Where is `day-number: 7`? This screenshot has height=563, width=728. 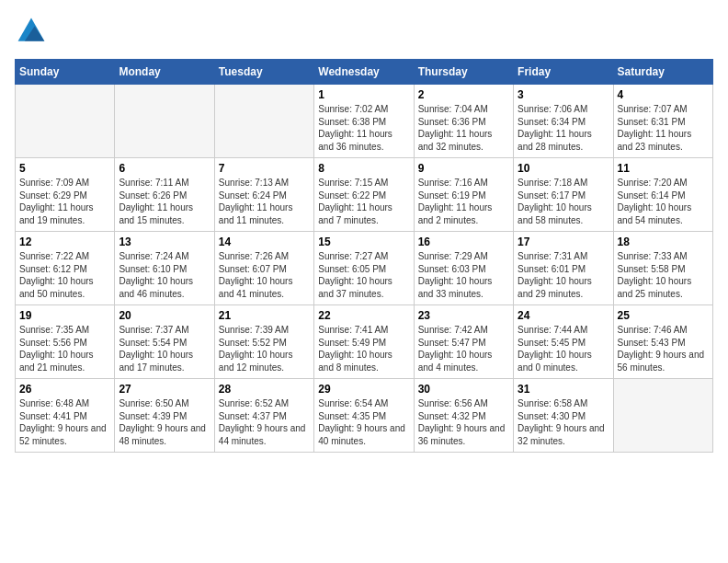
day-number: 7 is located at coordinates (265, 168).